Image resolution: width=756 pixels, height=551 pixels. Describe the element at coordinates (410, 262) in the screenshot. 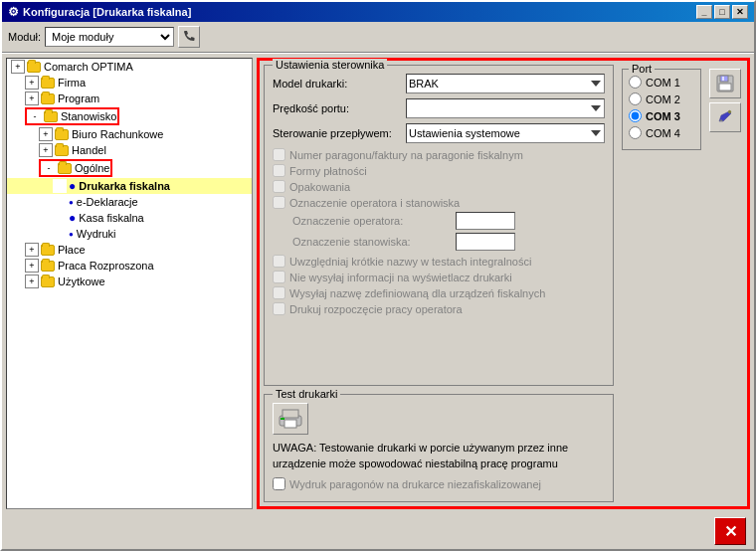

I see `uwzgledniaj-label: Uwzględniaj krótkie nazwy w testach inte…` at that location.